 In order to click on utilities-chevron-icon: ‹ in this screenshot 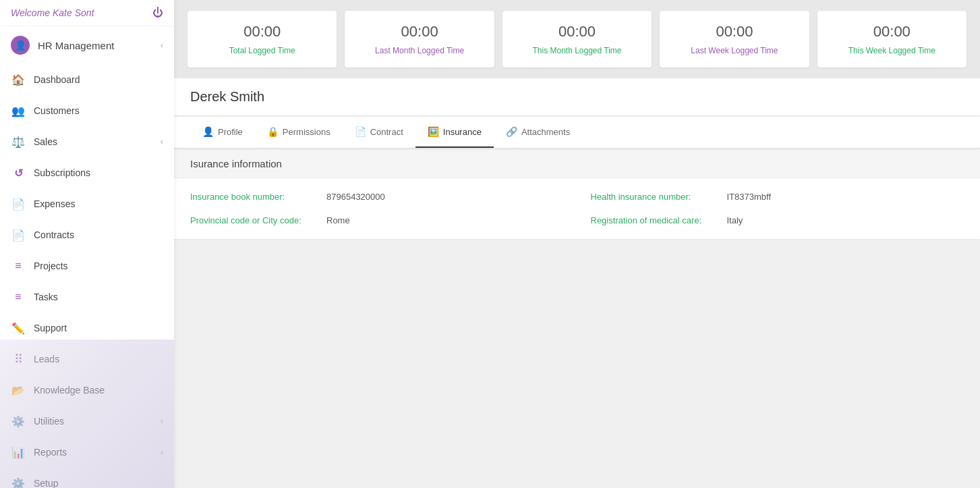, I will do `click(162, 421)`.